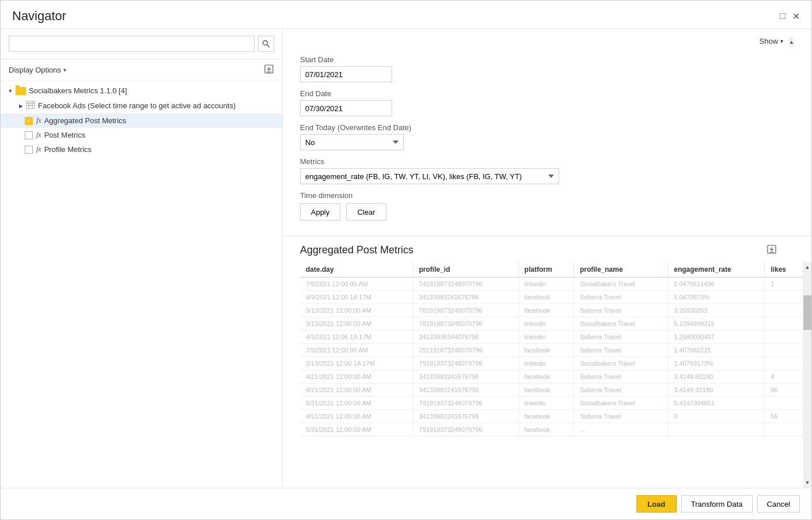 Image resolution: width=812 pixels, height=520 pixels. What do you see at coordinates (65, 135) in the screenshot?
I see `tree-item-post-label: Post Metrics` at bounding box center [65, 135].